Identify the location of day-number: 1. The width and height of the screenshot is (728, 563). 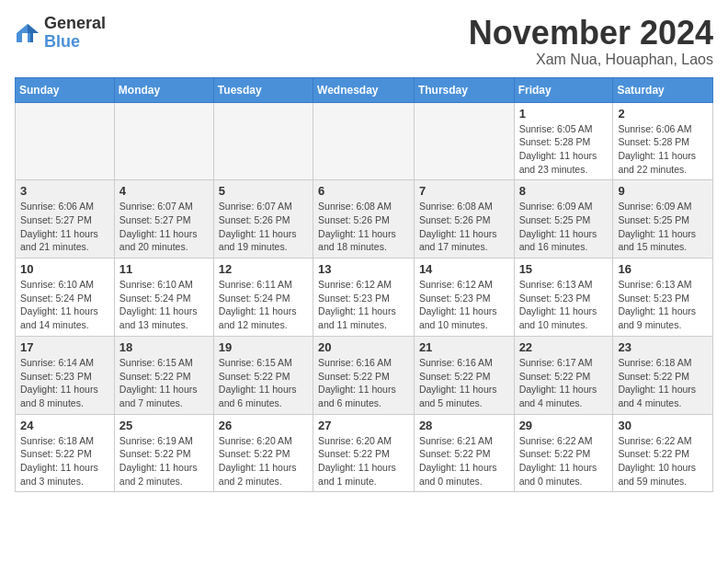
(564, 114).